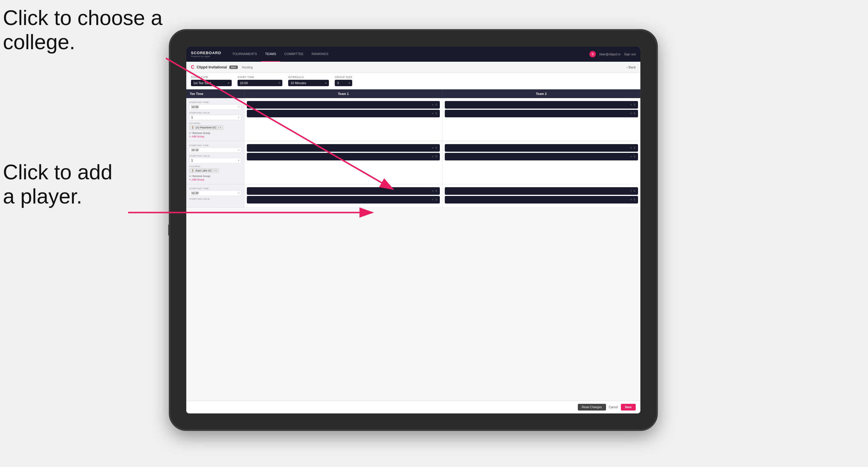 The height and width of the screenshot is (467, 868). Describe the element at coordinates (83, 18) in the screenshot. I see `annotation-top-line1: Click to choose a` at that location.